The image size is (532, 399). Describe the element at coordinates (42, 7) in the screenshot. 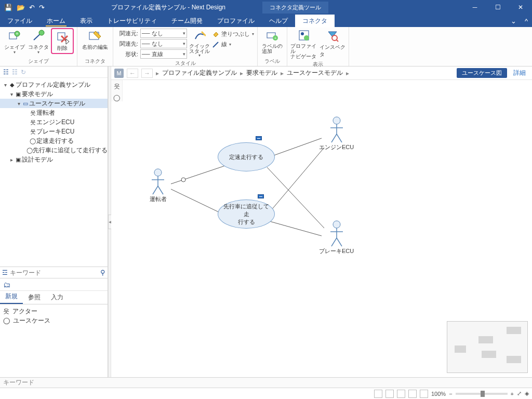

I see `redo-icon: ↷` at that location.